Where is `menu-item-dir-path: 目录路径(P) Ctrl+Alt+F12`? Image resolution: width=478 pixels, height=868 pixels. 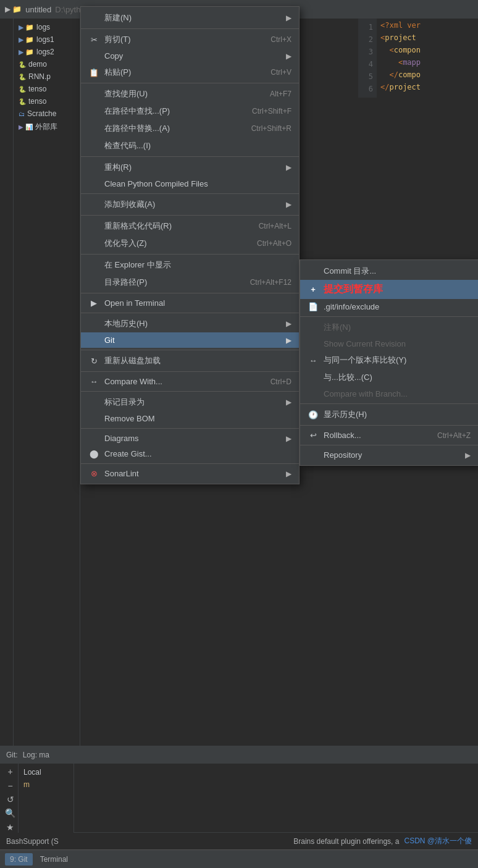
menu-item-dir-path: 目录路径(P) Ctrl+Alt+F12 is located at coordinates (190, 282).